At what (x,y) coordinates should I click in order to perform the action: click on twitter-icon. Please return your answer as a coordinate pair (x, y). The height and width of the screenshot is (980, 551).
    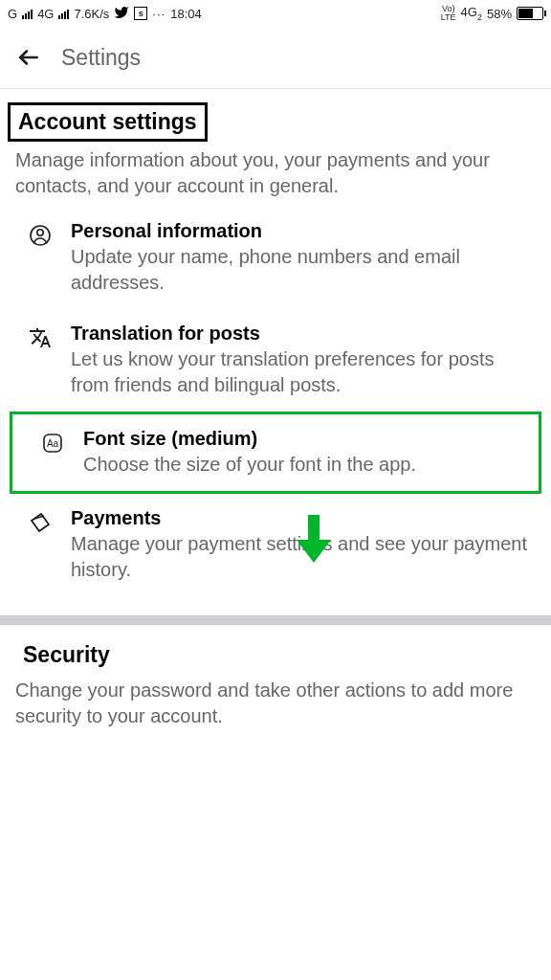
    Looking at the image, I should click on (121, 13).